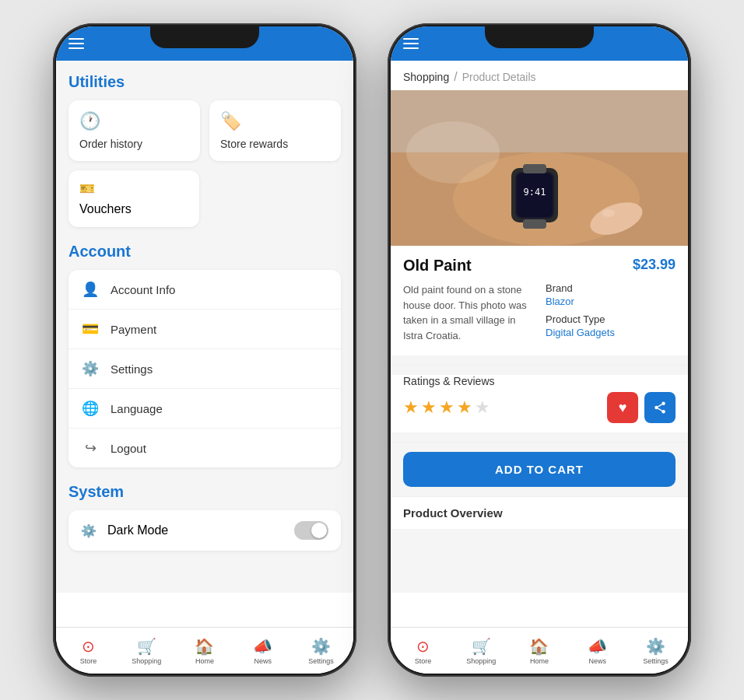  Describe the element at coordinates (205, 330) in the screenshot. I see `payment-item: 💳 Payment` at that location.